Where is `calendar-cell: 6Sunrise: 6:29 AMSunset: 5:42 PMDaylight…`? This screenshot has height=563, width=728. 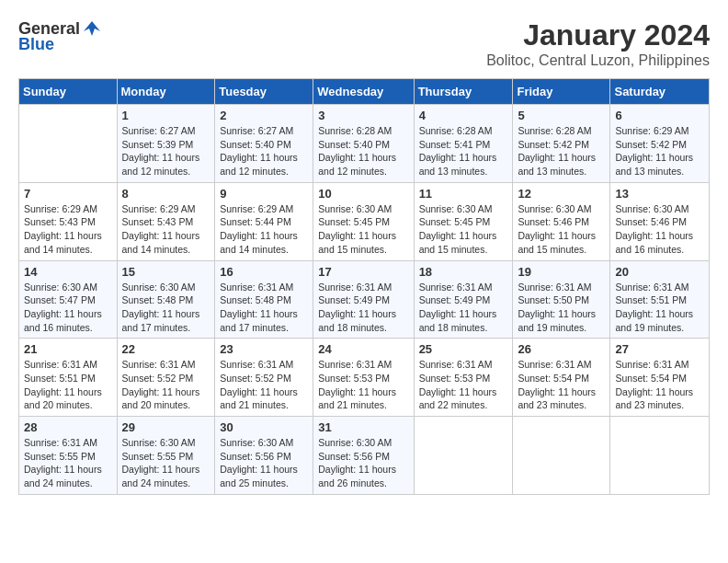 calendar-cell: 6Sunrise: 6:29 AMSunset: 5:42 PMDaylight… is located at coordinates (660, 144).